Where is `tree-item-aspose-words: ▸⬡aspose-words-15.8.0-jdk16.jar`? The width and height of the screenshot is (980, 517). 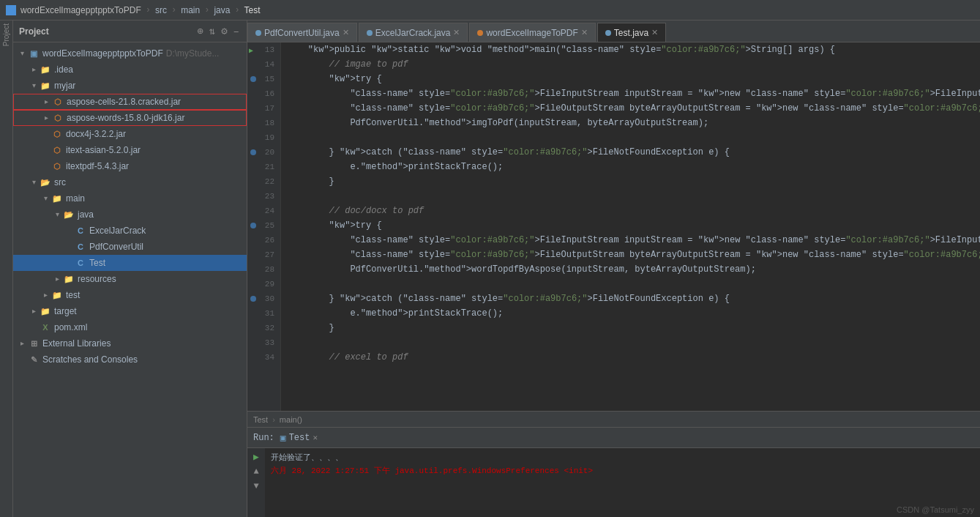
tree-item-aspose-words: ▸⬡aspose-words-15.8.0-jdk16.jar is located at coordinates (130, 118).